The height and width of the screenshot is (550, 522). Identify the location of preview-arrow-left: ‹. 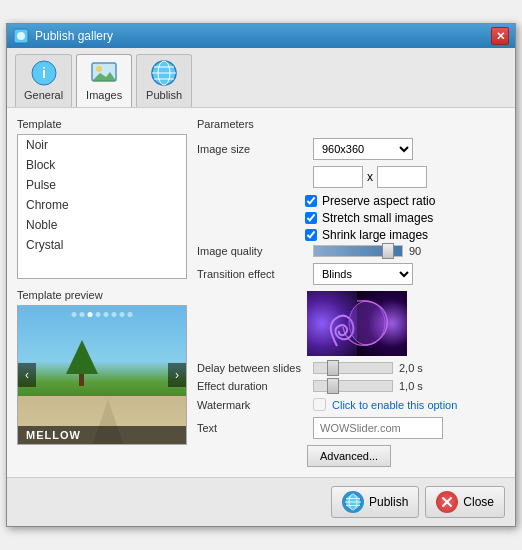
(27, 375).